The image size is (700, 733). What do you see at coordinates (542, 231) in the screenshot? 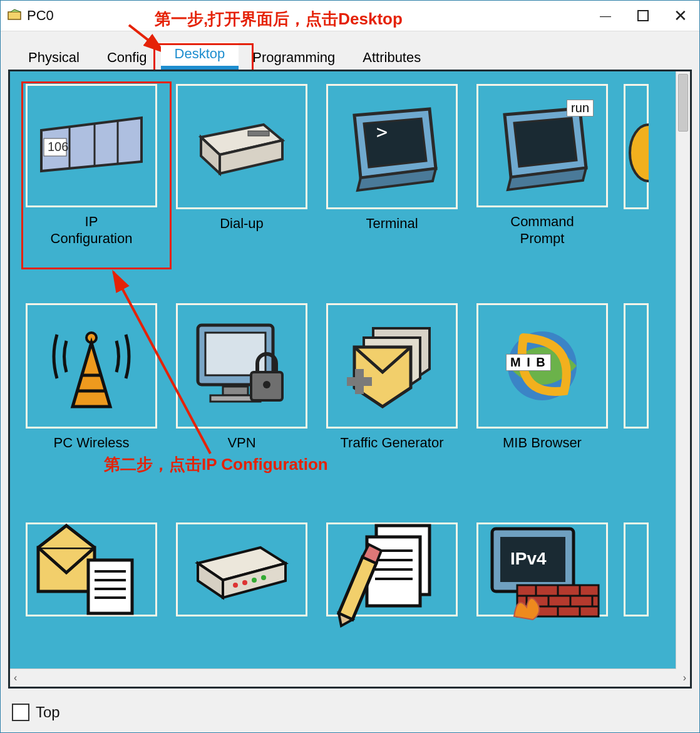
I see `app-label: Command Prompt` at bounding box center [542, 231].